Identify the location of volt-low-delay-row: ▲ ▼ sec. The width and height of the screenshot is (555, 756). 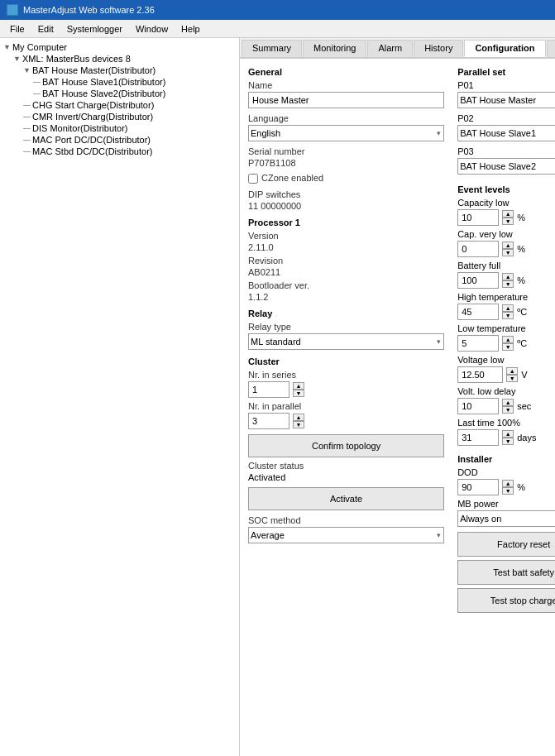
(506, 406).